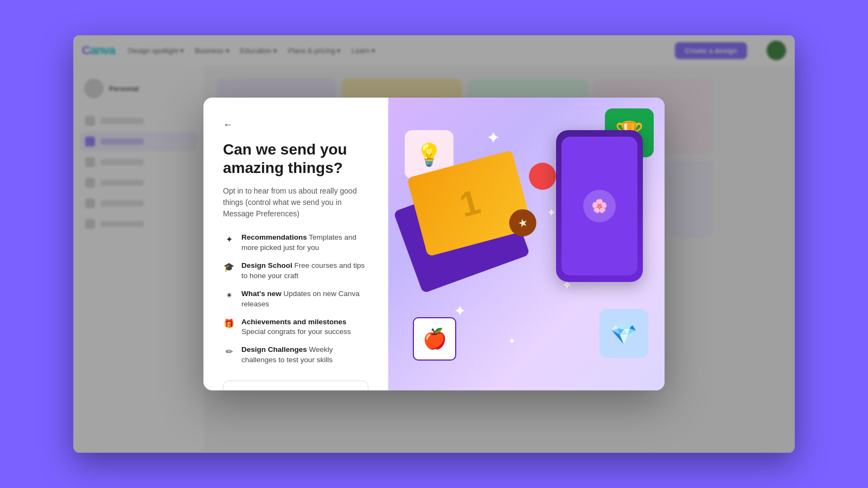  I want to click on modal-buttons: Opt me in Not now, so click(296, 386).